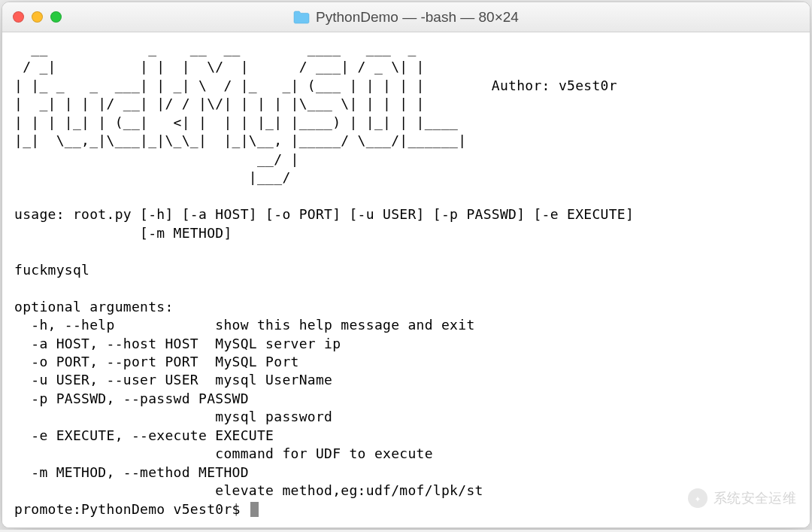  Describe the element at coordinates (156, 361) in the screenshot. I see `option-port: -o PORT, --port PORT MySQL Port` at that location.